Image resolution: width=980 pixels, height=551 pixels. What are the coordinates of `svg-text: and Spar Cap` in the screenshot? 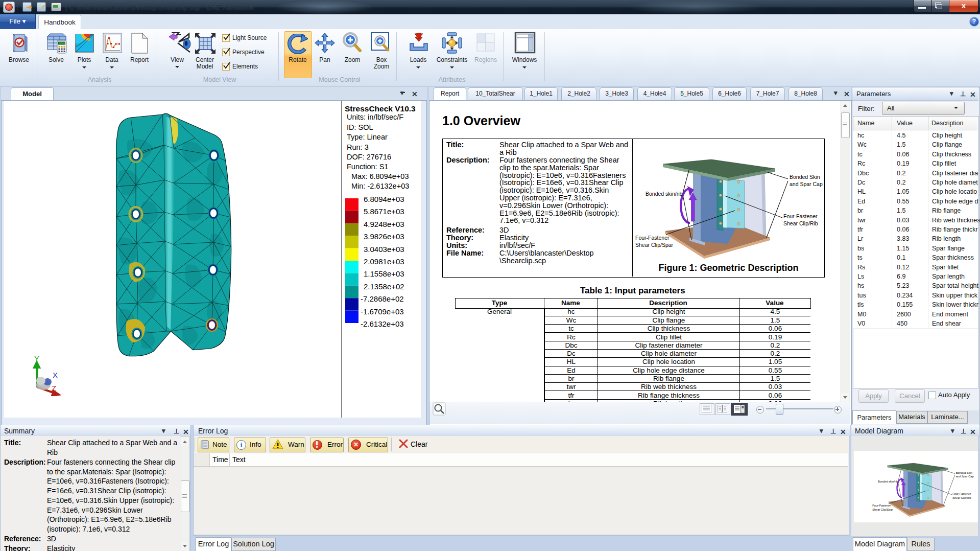 It's located at (806, 184).